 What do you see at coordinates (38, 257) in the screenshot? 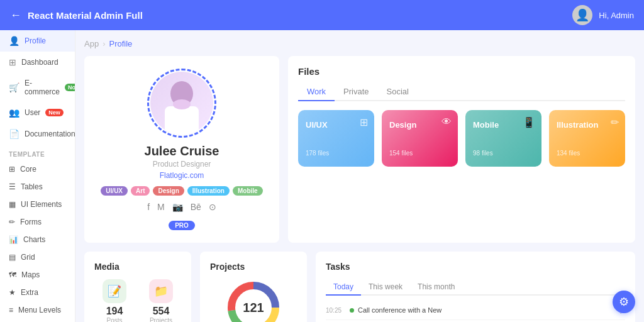
I see `sidebar-item-grid: ▤ Grid` at bounding box center [38, 257].